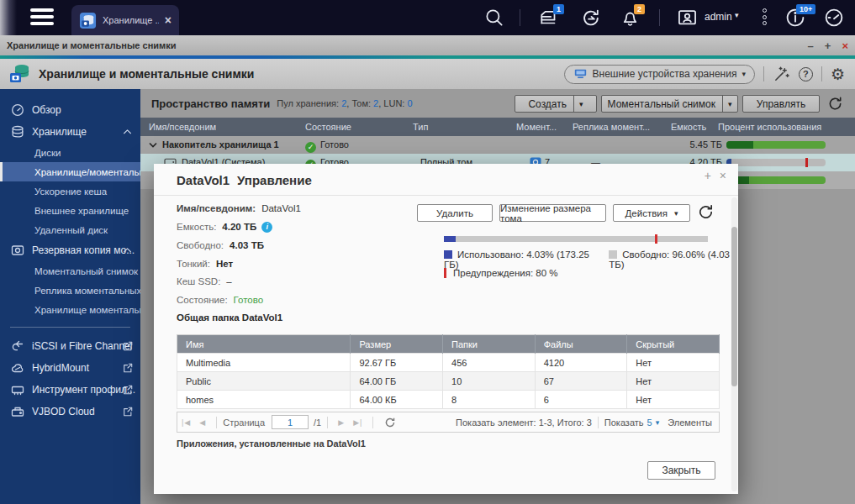  What do you see at coordinates (805, 74) in the screenshot?
I see `help-icon: ?` at bounding box center [805, 74].